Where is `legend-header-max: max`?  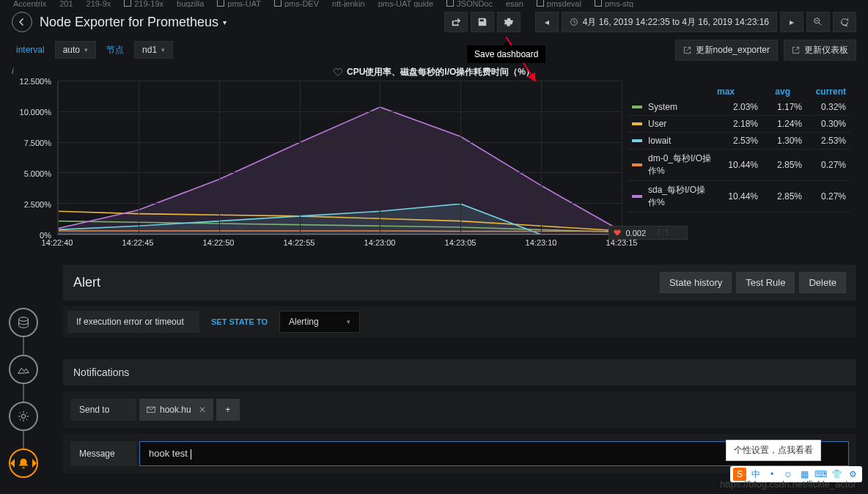 legend-header-max: max is located at coordinates (717, 92).